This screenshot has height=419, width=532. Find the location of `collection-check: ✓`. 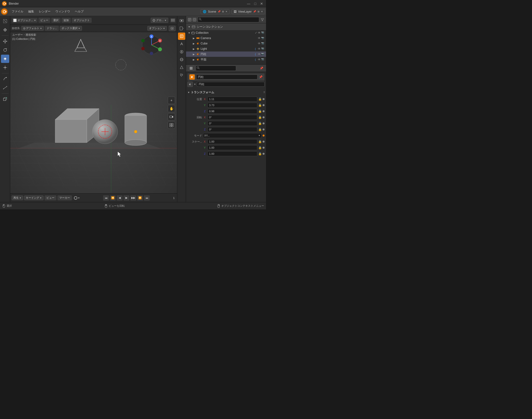

collection-check: ✓ is located at coordinates (256, 33).